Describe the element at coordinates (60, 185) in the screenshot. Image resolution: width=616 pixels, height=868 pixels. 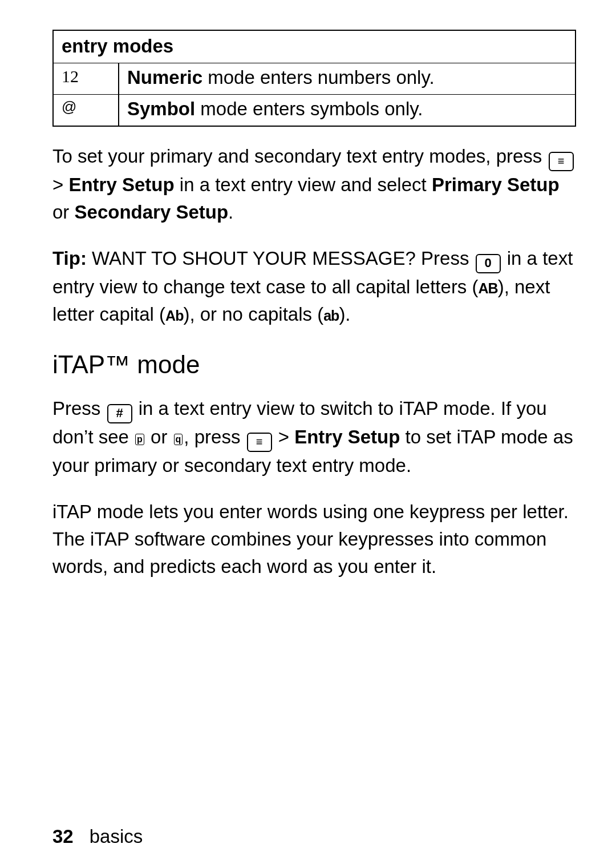
I see `para1-gt1: >` at that location.